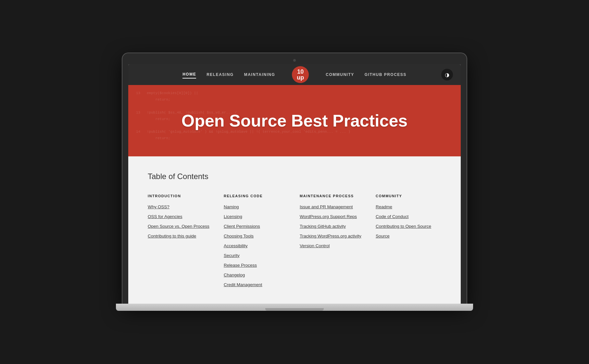  Describe the element at coordinates (257, 217) in the screenshot. I see `list-item: Licensing` at that location.